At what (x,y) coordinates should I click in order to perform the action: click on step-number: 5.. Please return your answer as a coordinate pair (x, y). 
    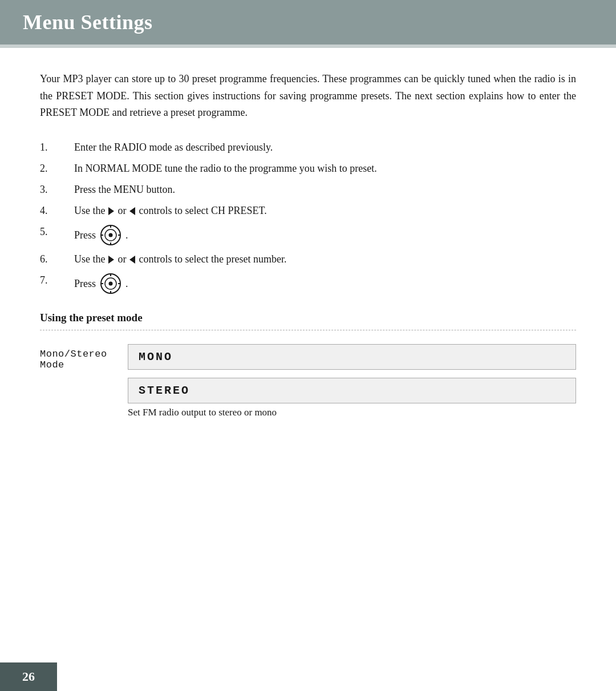
    Looking at the image, I should click on (57, 232).